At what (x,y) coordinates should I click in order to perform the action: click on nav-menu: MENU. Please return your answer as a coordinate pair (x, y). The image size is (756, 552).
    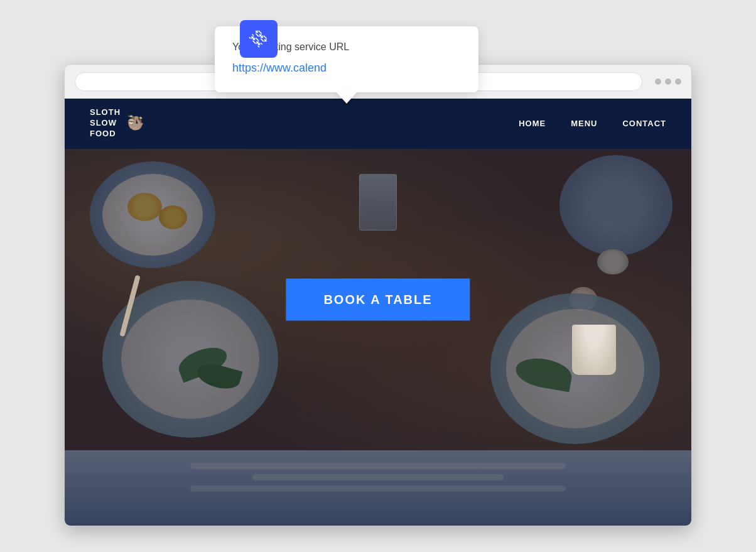
    Looking at the image, I should click on (584, 123).